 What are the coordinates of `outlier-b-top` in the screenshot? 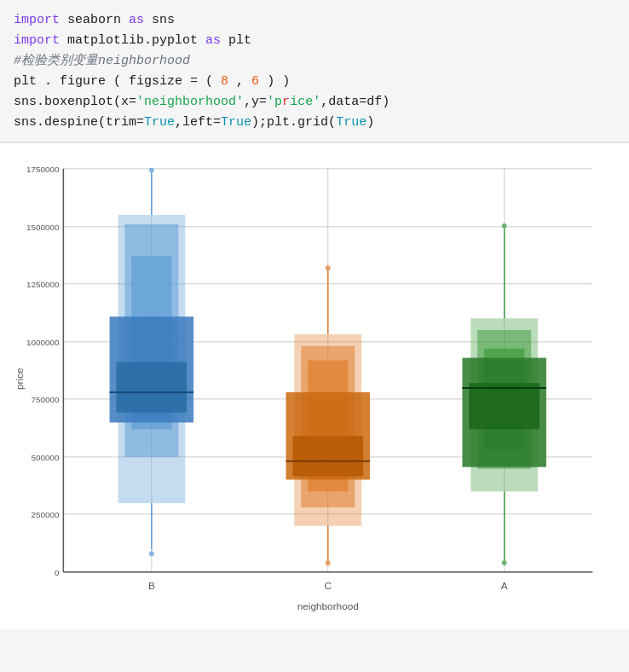 It's located at (152, 171).